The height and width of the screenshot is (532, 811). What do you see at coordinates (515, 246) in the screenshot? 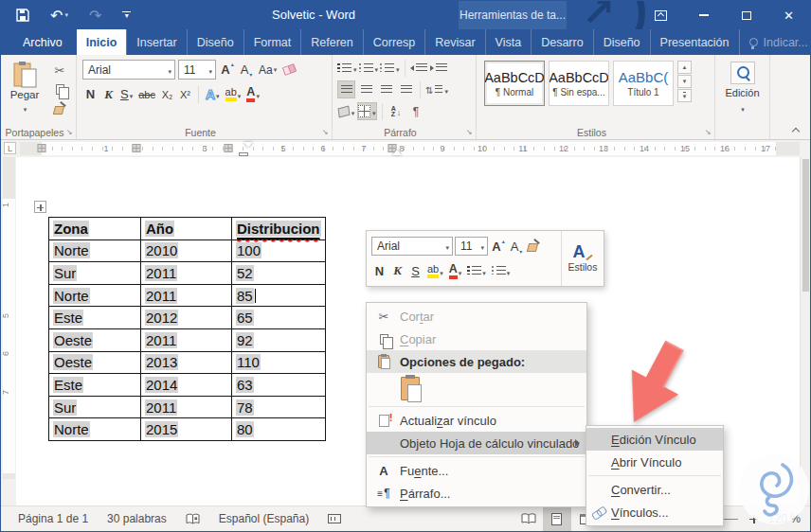
I see `mini-shrink-font-button: A` at bounding box center [515, 246].